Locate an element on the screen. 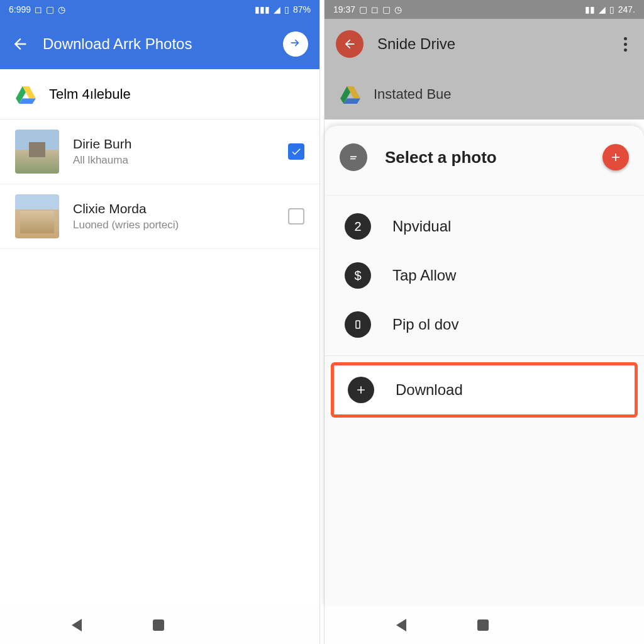 This screenshot has width=644, height=644. sync-button is located at coordinates (296, 44).